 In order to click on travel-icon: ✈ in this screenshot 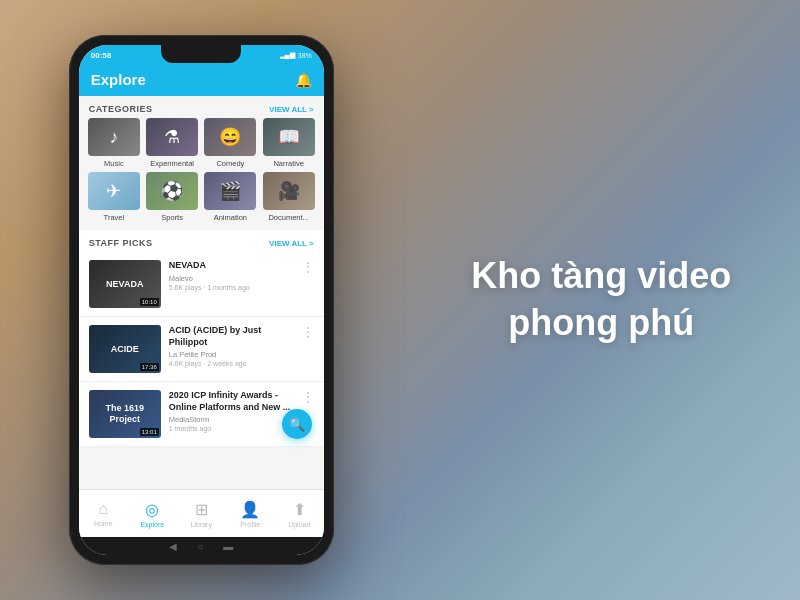, I will do `click(114, 191)`.